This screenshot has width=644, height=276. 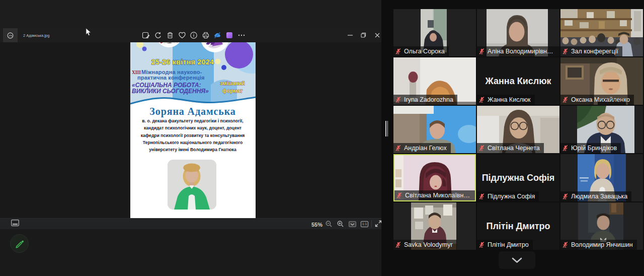 What do you see at coordinates (170, 91) in the screenshot?
I see `svg-text: ВИКЛИКИ СЬОГОДЕННЯ»` at bounding box center [170, 91].